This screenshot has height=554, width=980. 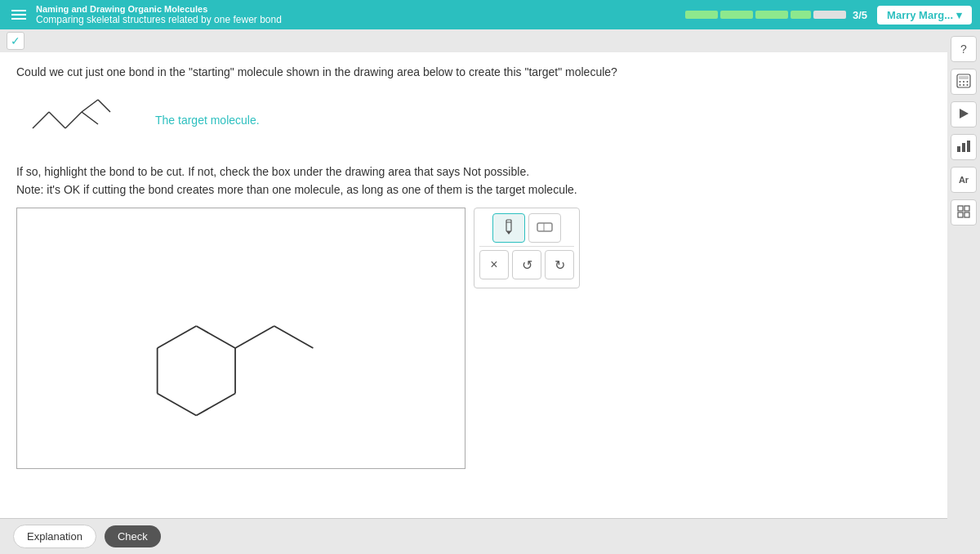 I want to click on header-title-block: Naming and Drawing Organic Molecules Com…, so click(x=158, y=15).